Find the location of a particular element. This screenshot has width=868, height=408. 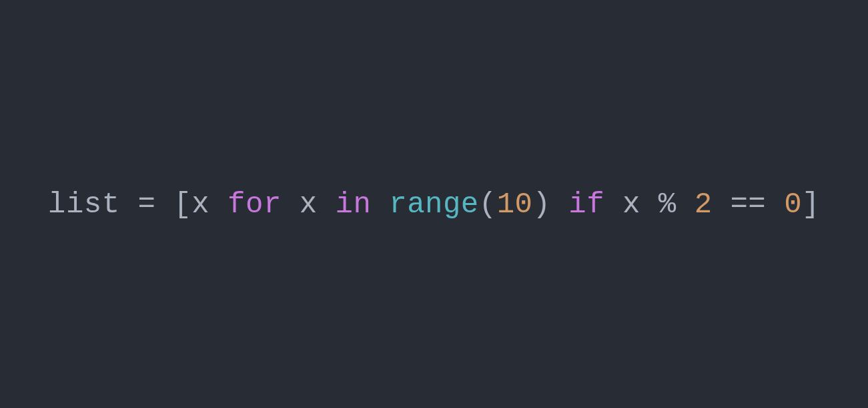

code-token-28: 0 is located at coordinates (793, 204).